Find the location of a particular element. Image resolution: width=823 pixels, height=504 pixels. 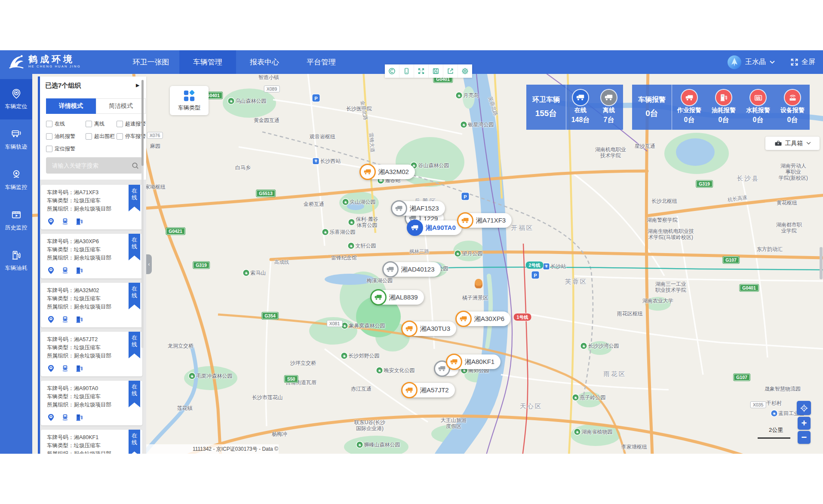

panel-collapse-handle: ‹ is located at coordinates (149, 264).